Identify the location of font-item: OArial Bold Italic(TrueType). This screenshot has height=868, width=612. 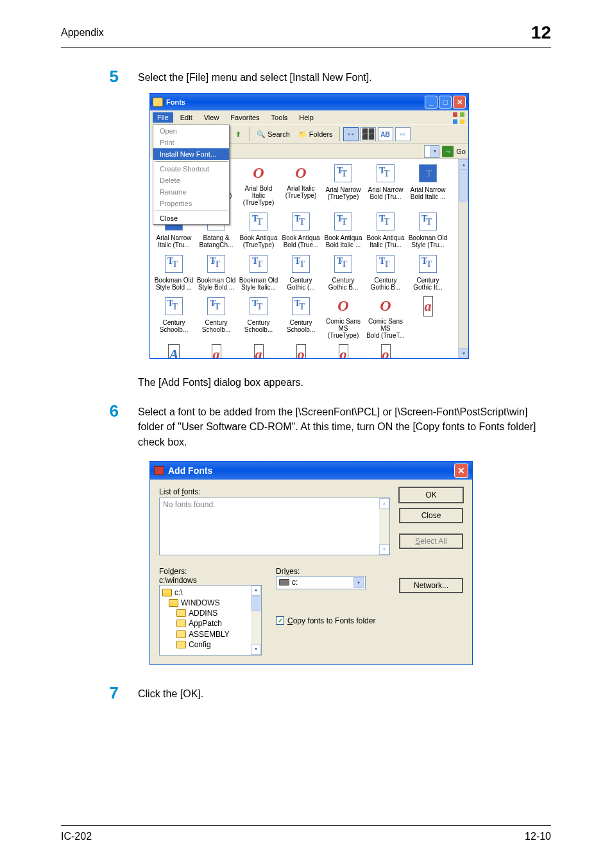
(259, 185).